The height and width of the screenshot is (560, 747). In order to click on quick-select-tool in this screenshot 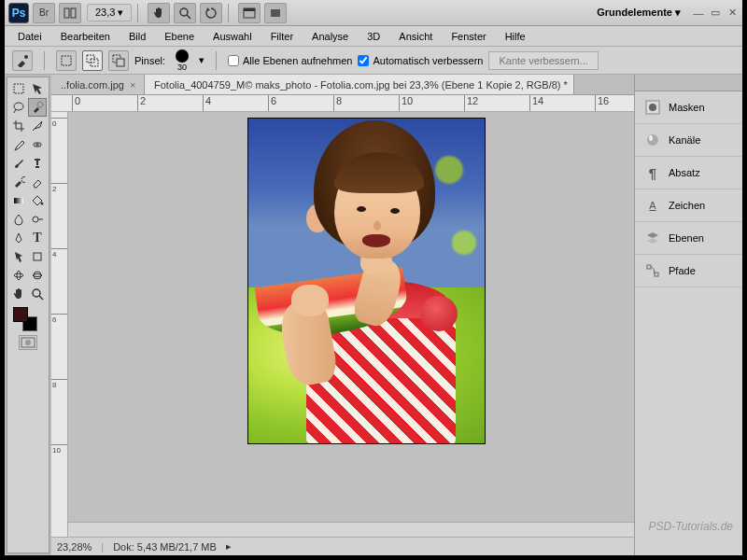, I will do `click(37, 107)`.